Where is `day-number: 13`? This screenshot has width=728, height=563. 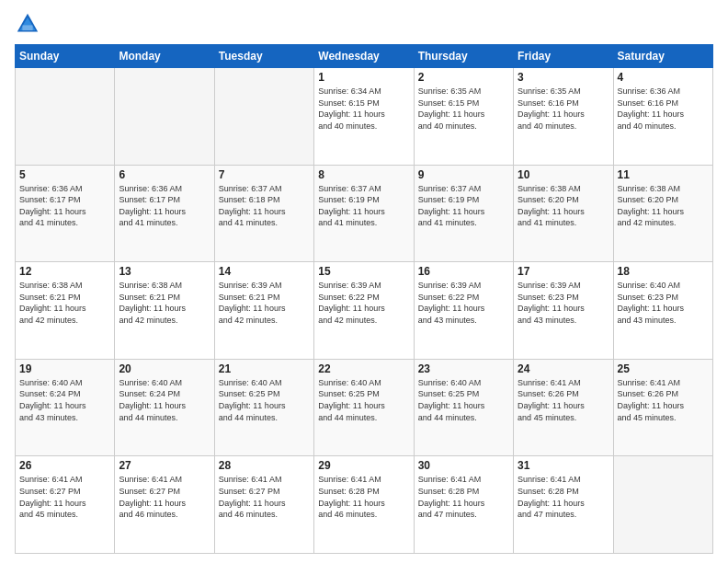
day-number: 13 is located at coordinates (164, 271).